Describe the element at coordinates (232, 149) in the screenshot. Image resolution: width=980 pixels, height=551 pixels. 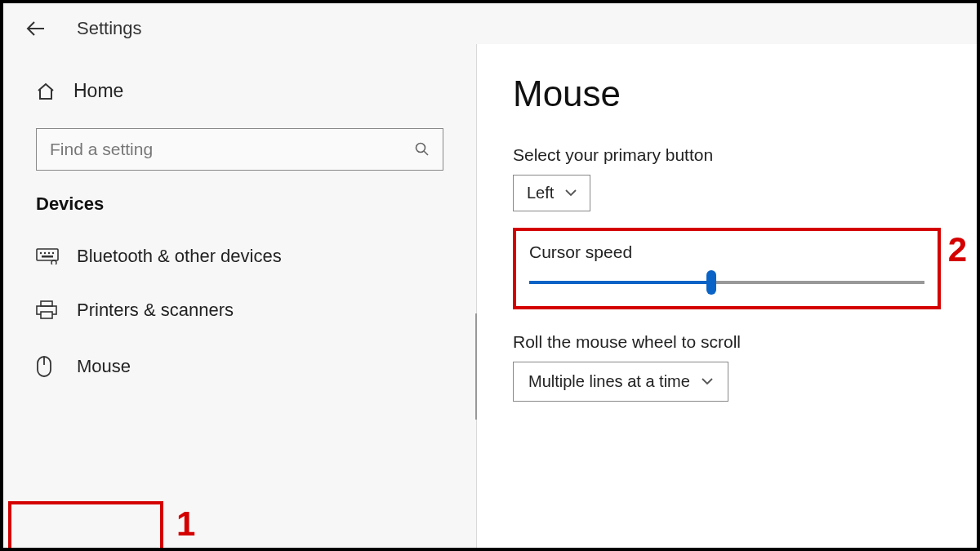
I see `search-input` at that location.